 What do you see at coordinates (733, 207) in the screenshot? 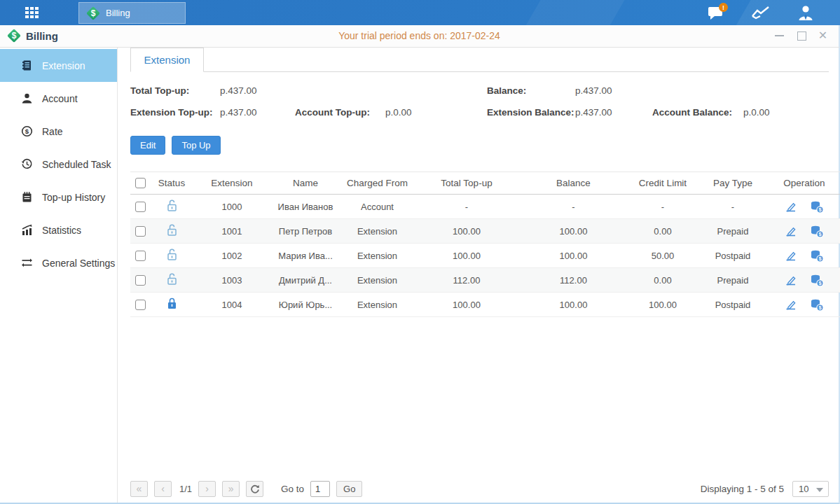
I see `cell-pay-type: -` at bounding box center [733, 207].